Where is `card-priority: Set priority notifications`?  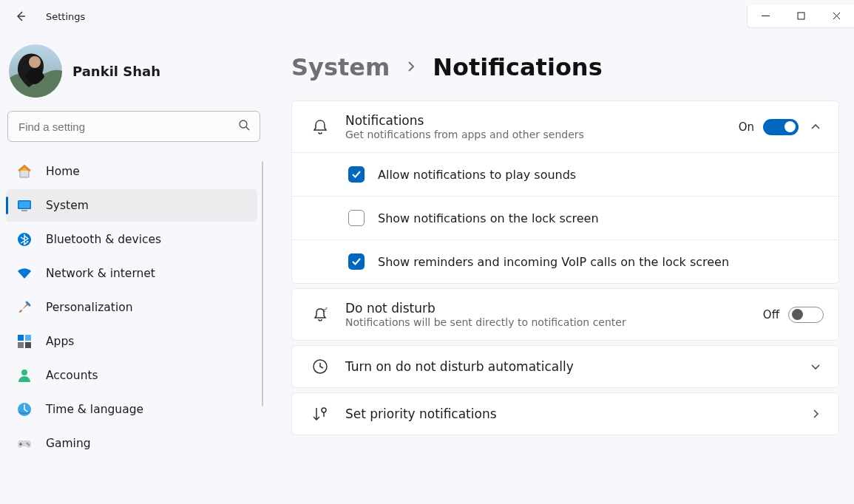
card-priority: Set priority notifications is located at coordinates (565, 414).